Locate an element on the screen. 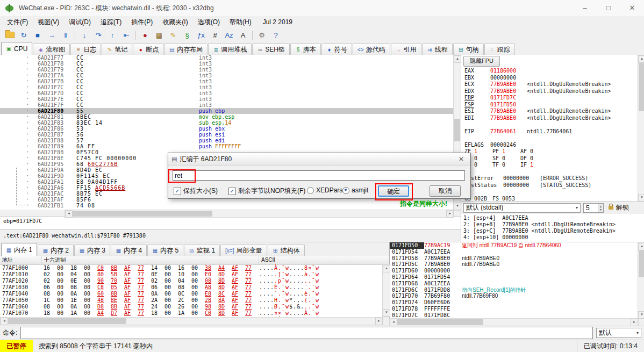 The image size is (644, 352). flag-df: DF 0 is located at coordinates (534, 159).